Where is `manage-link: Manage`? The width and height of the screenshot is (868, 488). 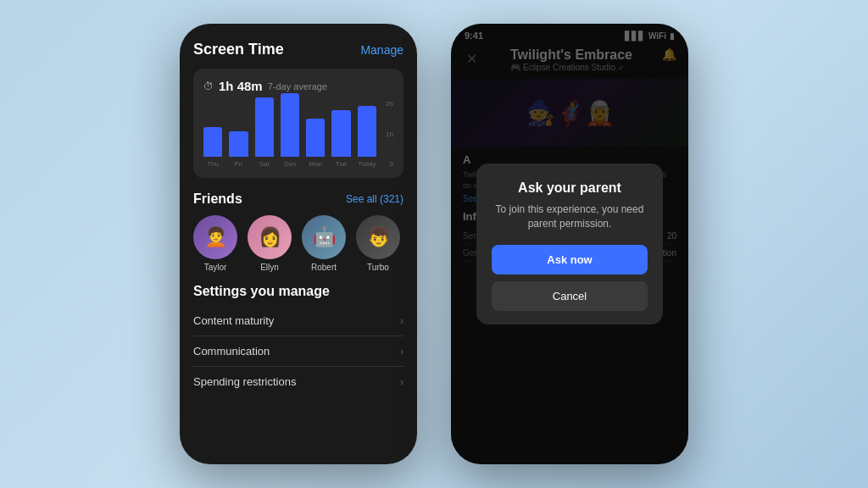 manage-link: Manage is located at coordinates (381, 50).